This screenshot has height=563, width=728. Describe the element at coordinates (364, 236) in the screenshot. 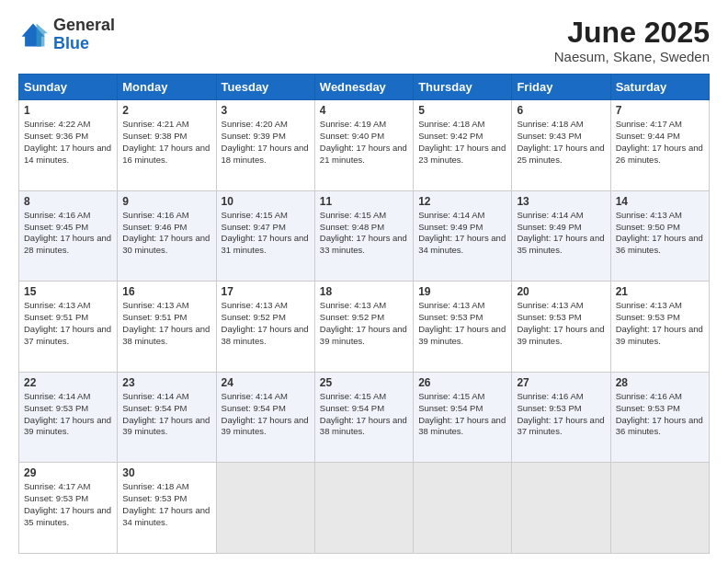

I see `calendar-cell: 11 Sunrise: 4:15 AMSunset: 9:48 PMDaylig…` at that location.